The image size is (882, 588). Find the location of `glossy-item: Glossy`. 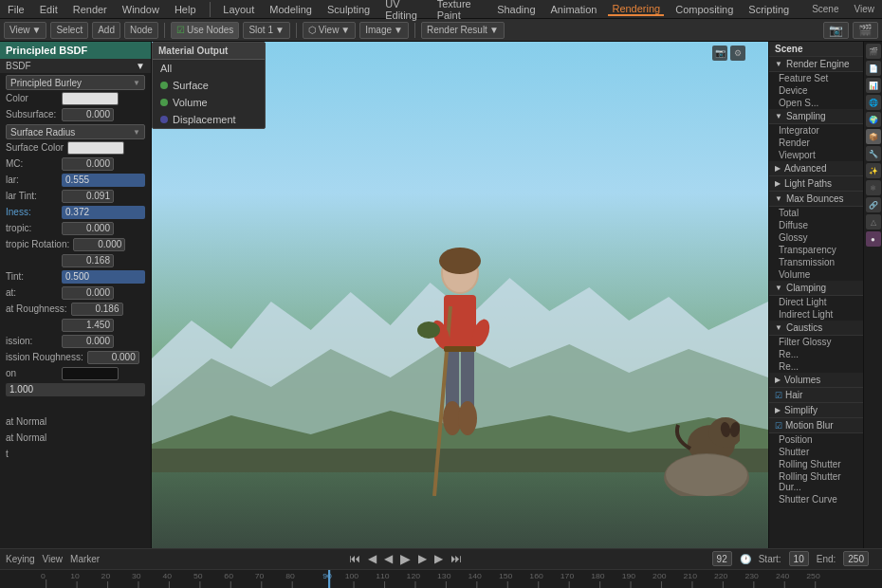

glossy-item: Glossy is located at coordinates (816, 237).